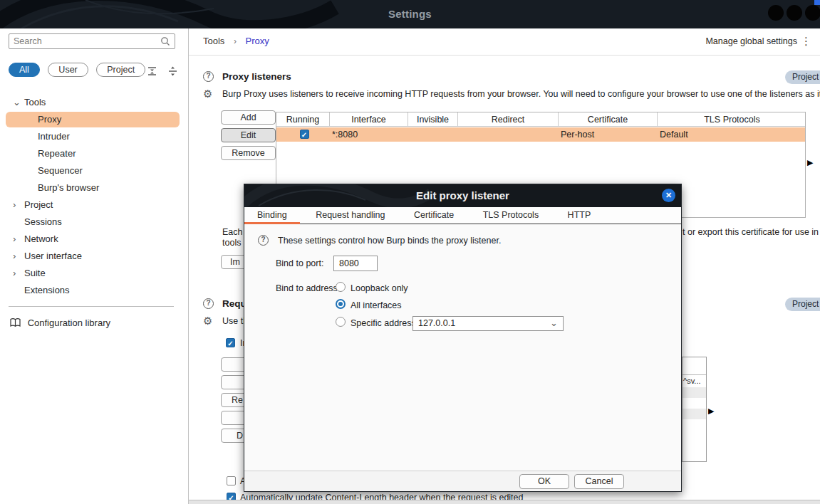 Image resolution: width=820 pixels, height=504 pixels. I want to click on rules-table-header, so click(694, 366).